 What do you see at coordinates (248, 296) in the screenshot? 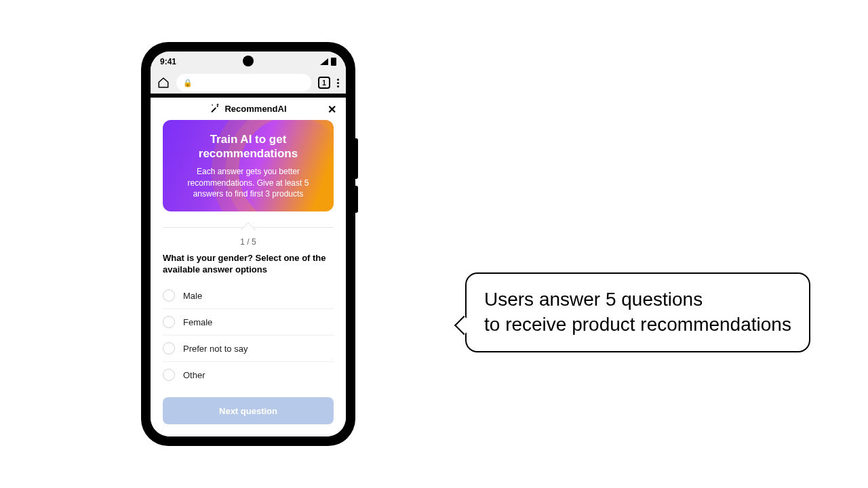
I see `option-male: Male` at bounding box center [248, 296].